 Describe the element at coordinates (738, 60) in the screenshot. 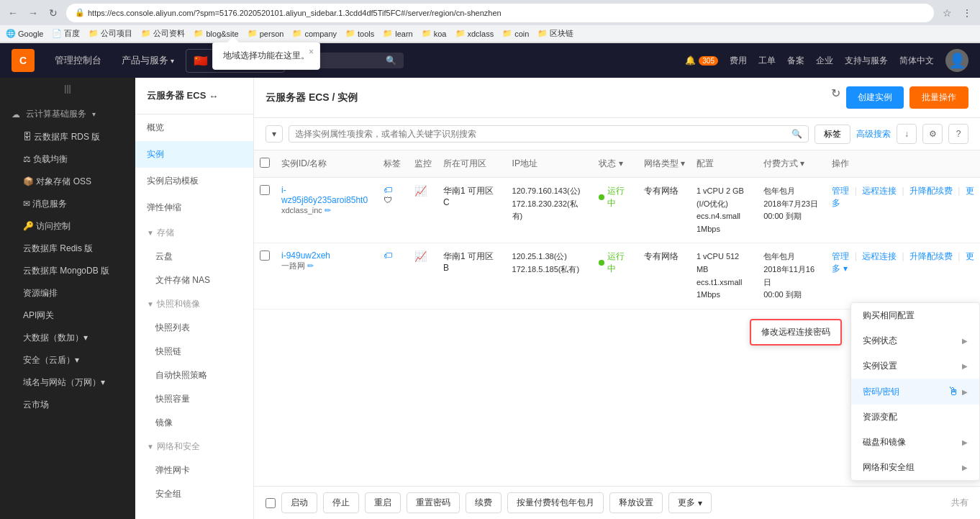

I see `nav-fees: 费用` at that location.